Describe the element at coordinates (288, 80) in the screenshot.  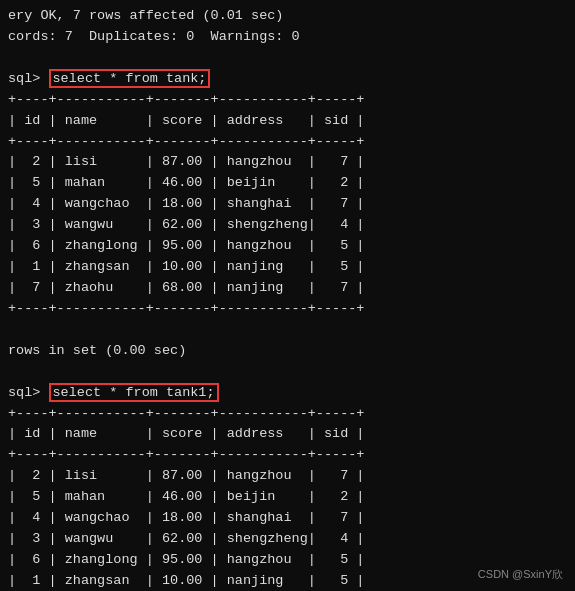
I see `cmd1-line: sql> select * from tank;` at that location.